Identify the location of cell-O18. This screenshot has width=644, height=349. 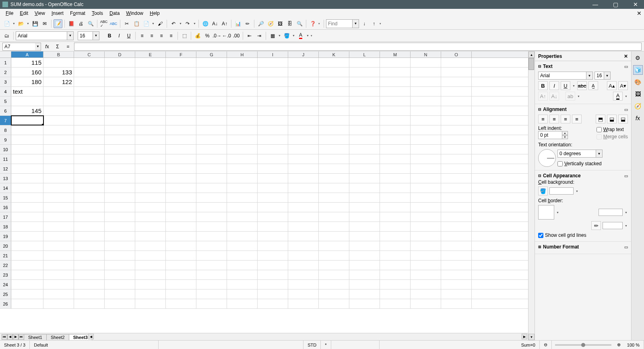
(456, 227).